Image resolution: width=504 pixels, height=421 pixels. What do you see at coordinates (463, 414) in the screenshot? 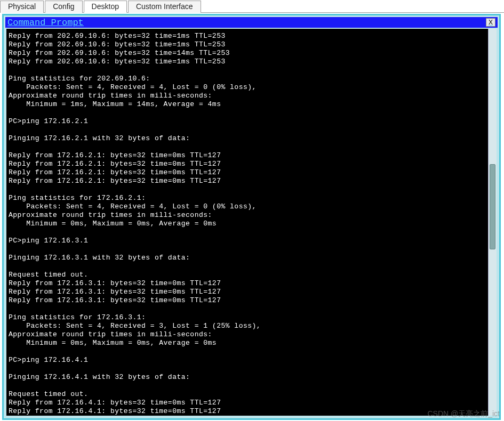
I see `watermark: CSDN @天亮之前_ict` at bounding box center [463, 414].